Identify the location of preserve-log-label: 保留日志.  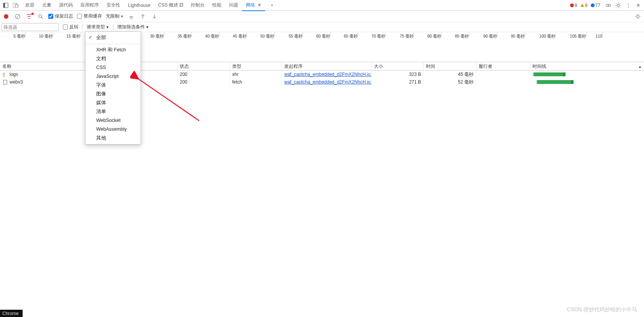
(64, 16).